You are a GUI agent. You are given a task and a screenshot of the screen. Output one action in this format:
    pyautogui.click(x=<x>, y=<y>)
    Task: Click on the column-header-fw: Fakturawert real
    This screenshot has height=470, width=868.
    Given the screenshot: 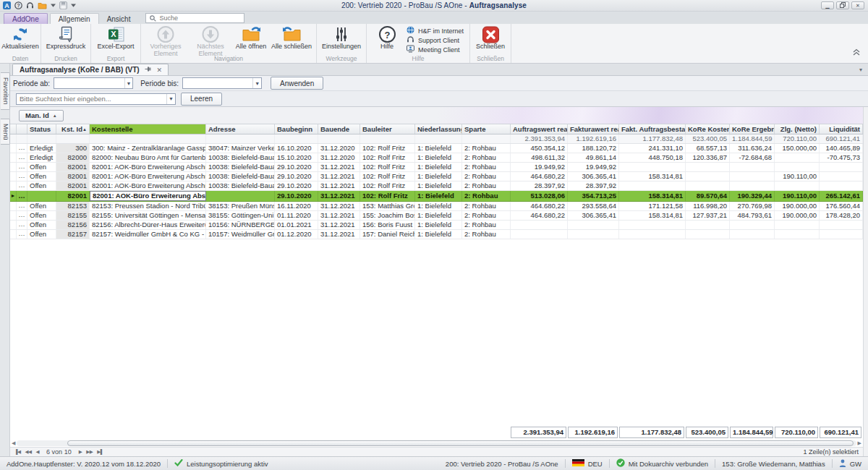 What is the action you would take?
    pyautogui.click(x=593, y=129)
    